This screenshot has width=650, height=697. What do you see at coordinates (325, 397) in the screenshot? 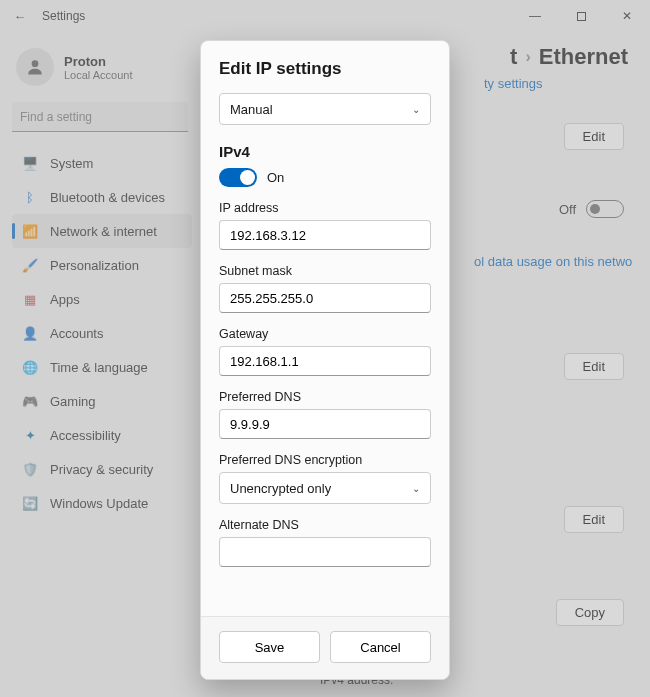
I see `preferred-dns-label: Preferred DNS` at bounding box center [325, 397].